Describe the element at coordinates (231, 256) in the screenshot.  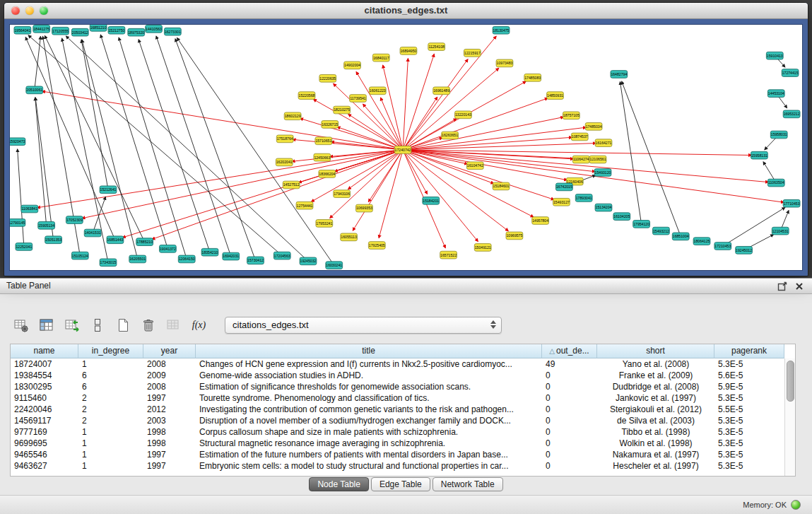
I see `network-node: 16942031` at that location.